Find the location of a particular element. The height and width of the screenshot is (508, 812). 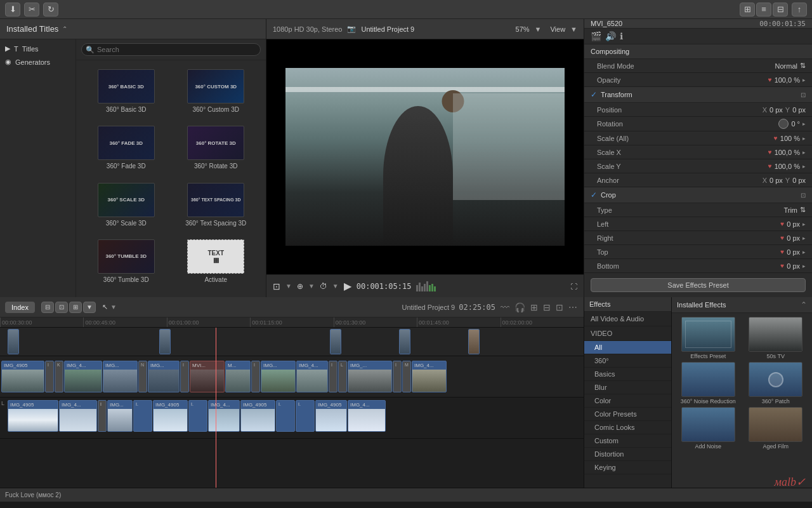

clip-img3: K is located at coordinates (59, 377).